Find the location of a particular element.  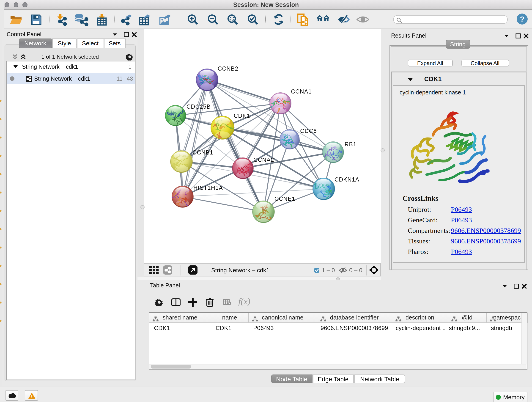

svg-text: CCNB2 is located at coordinates (228, 69).